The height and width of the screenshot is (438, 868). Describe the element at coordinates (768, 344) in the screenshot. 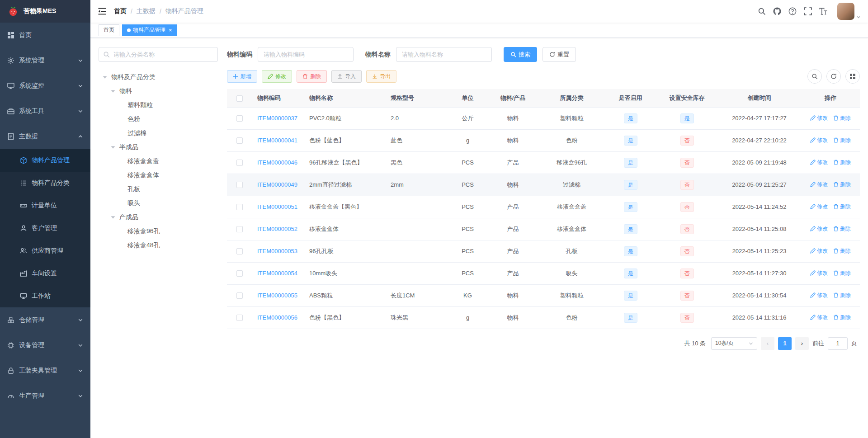

I see `prev-page-button: ‹` at that location.